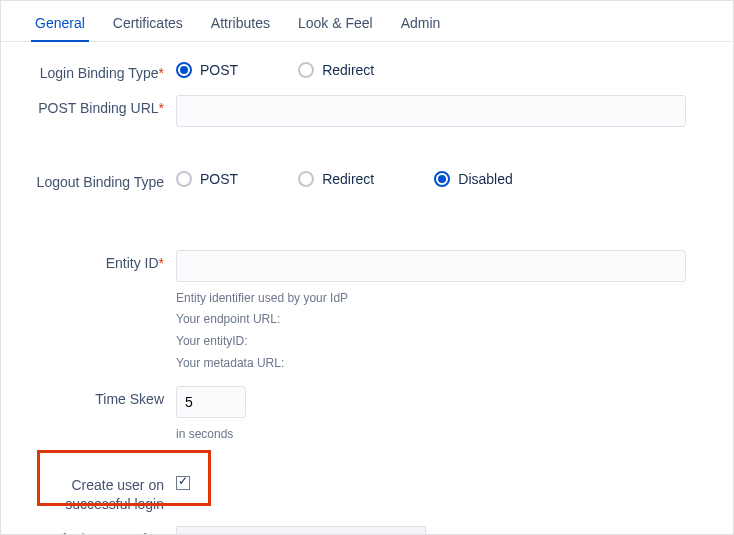 This screenshot has width=734, height=535. I want to click on post-binding-url-input, so click(431, 111).